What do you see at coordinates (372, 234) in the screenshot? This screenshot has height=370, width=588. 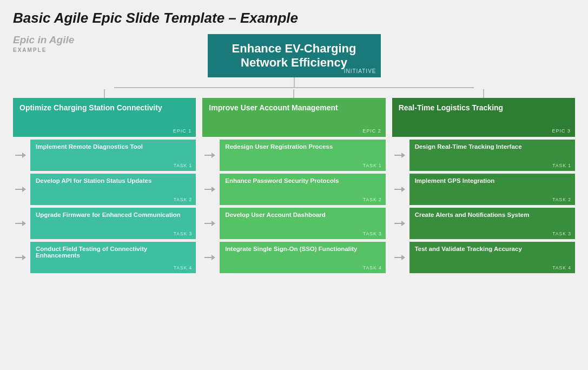 I see `task-label-2-3: TASK 3` at bounding box center [372, 234].